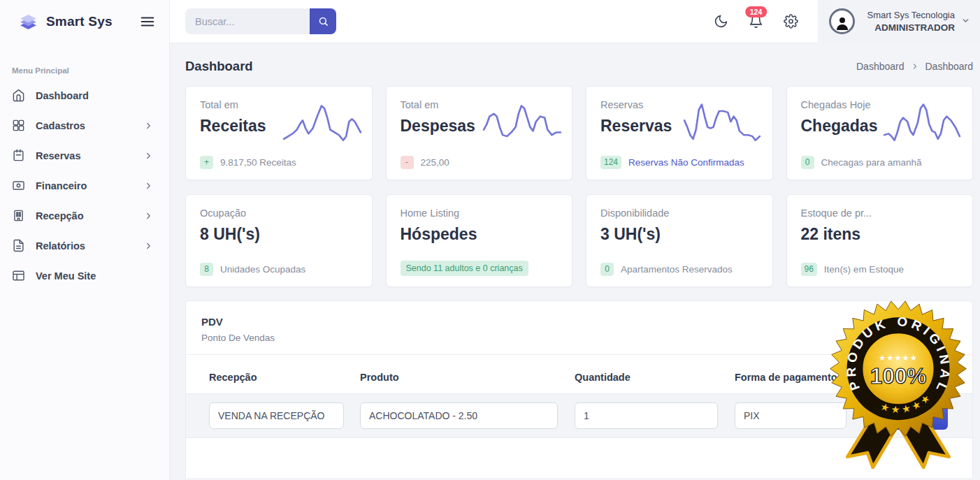 The image size is (980, 480). What do you see at coordinates (85, 246) in the screenshot?
I see `sidebar-item-relatorios: Relatórios` at bounding box center [85, 246].